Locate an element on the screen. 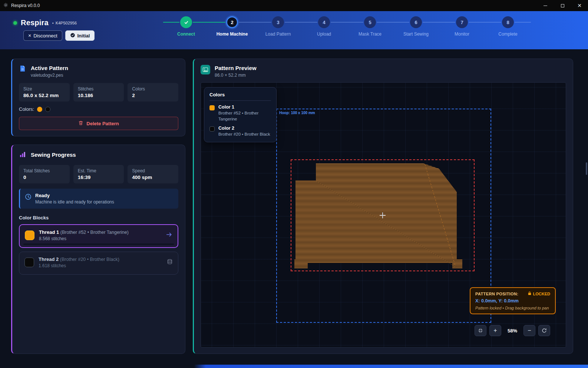 Image resolution: width=588 pixels, height=368 pixels. machine-status-box: Ready Machine is idle and ready for oper… is located at coordinates (99, 199).